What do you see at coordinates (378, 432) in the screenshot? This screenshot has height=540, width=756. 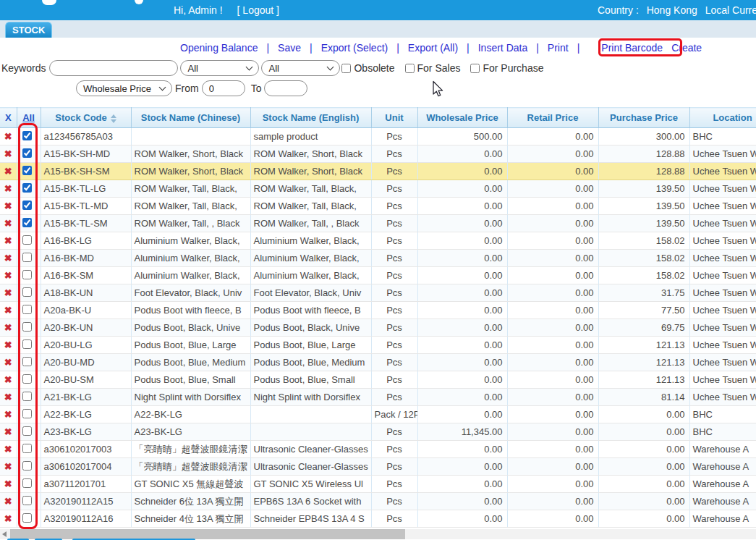 I see `table-row: ✖ A23-BK-LG A23-BK-LG Pcs 11,345.00 0.00…` at bounding box center [378, 432].